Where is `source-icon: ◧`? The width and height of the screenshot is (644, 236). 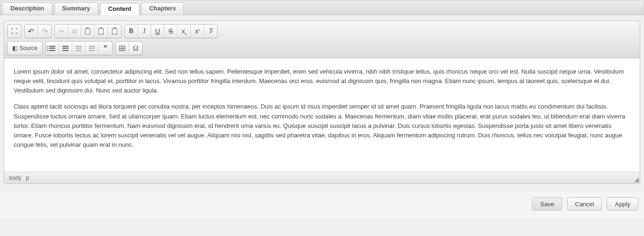
source-icon: ◧ is located at coordinates (15, 48).